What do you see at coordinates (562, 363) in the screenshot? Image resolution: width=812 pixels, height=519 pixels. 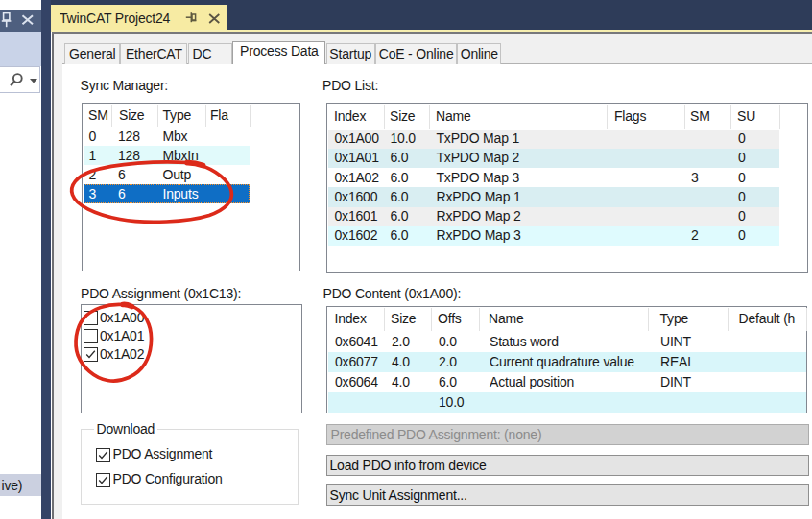 I see `cell: Current quadrature value` at bounding box center [562, 363].